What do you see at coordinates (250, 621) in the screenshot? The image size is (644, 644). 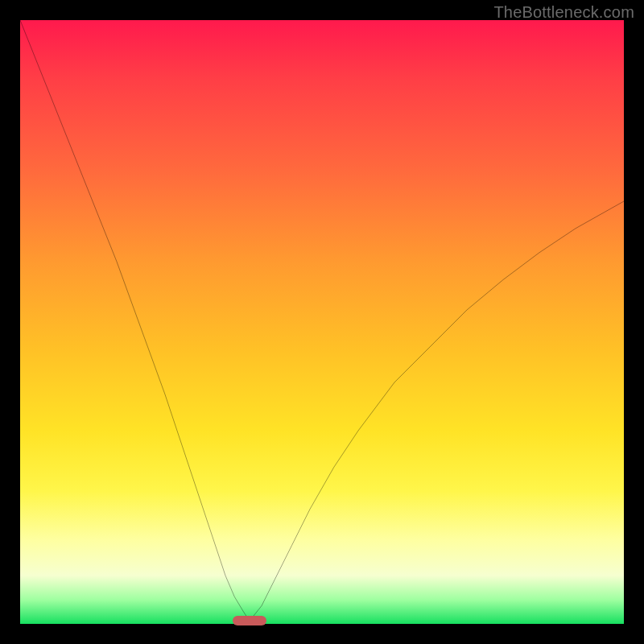 I see `optimal-marker` at bounding box center [250, 621].